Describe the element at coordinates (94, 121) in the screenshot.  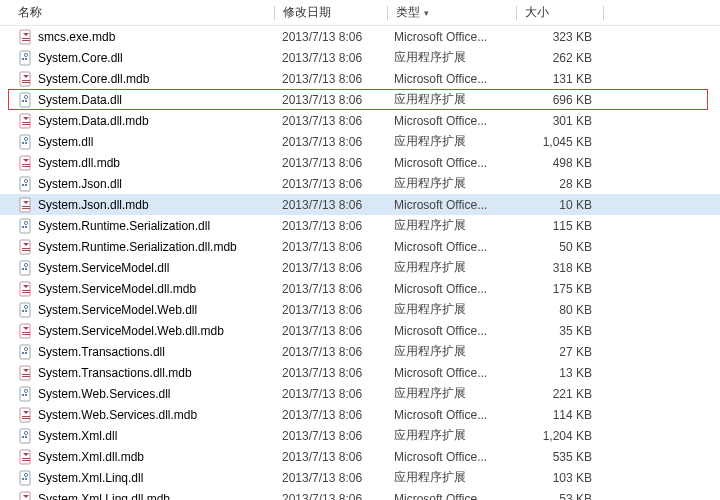
I see `file-name: System.Data.dll.mdb` at that location.